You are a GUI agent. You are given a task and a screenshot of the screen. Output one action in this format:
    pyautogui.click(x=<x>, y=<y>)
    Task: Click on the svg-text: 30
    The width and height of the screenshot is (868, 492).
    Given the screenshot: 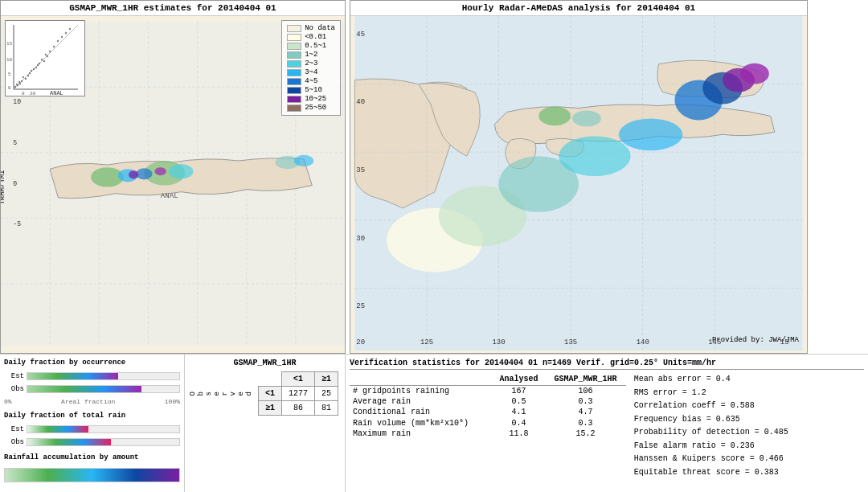 What is the action you would take?
    pyautogui.click(x=360, y=239)
    